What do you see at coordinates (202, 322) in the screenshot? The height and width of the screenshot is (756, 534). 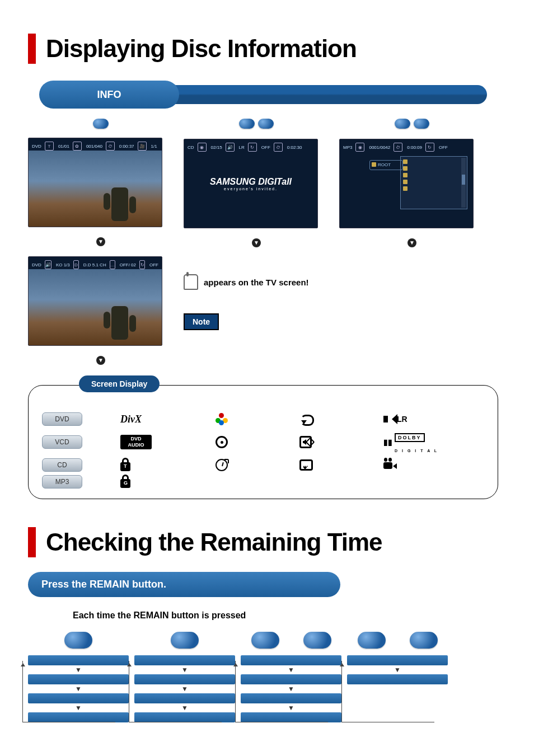 I see `note-tag: Note` at bounding box center [202, 322].